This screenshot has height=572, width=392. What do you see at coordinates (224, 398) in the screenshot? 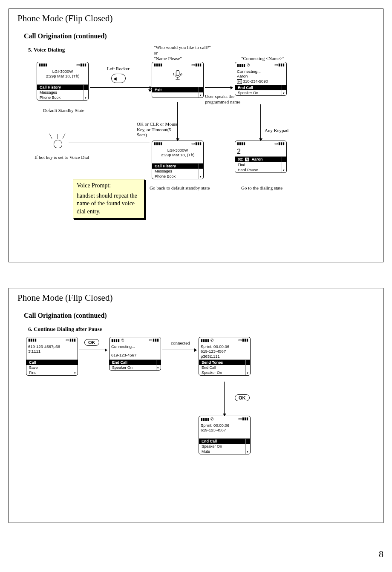
I see `arrow-incall-down` at bounding box center [224, 398].